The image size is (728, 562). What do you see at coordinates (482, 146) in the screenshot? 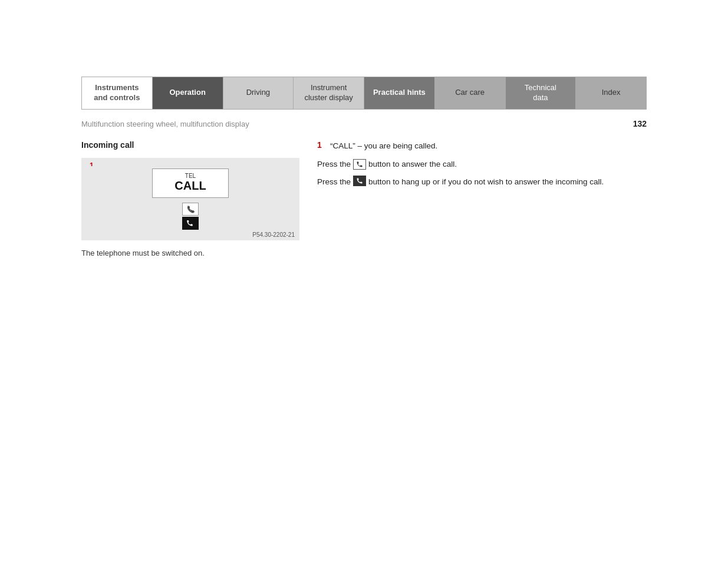
I see `step-1: 1 “CALL” – you are being called.` at bounding box center [482, 146].